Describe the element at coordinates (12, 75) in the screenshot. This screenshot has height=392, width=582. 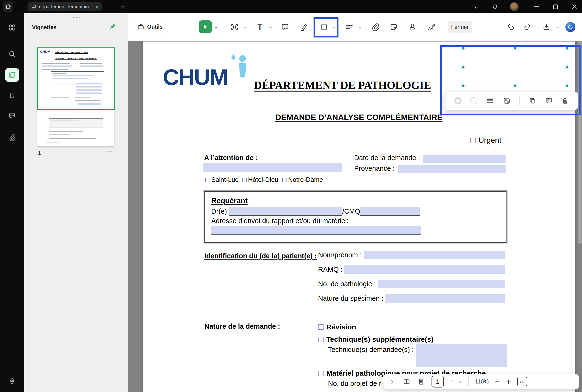
I see `sidebar-item-thumbnails` at that location.